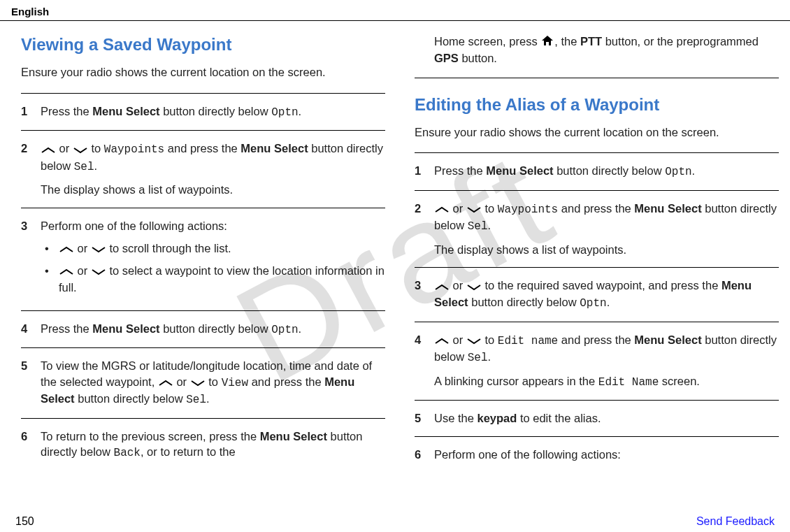 The image size is (790, 532). What do you see at coordinates (203, 329) in the screenshot?
I see `step: 4 Press the Menu Select button directly …` at bounding box center [203, 329].